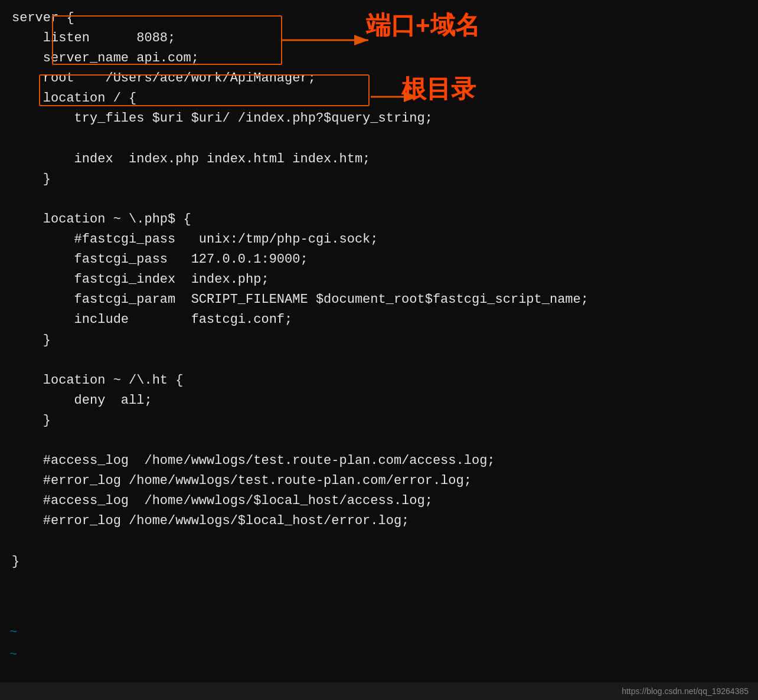  Describe the element at coordinates (379, 119) in the screenshot. I see `code-line-try-files: try_files $uri $uri/ /index.php?$query_s…` at that location.